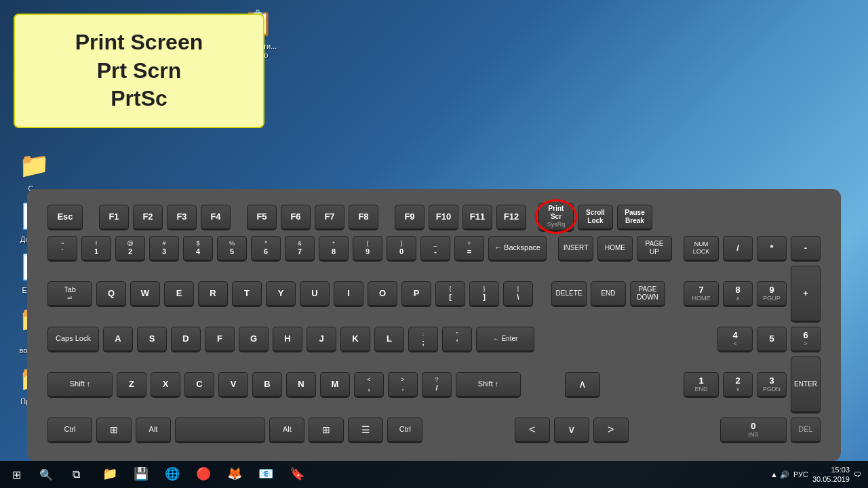 Image resolution: width=868 pixels, height=488 pixels. Describe the element at coordinates (382, 294) in the screenshot. I see `key-o: O` at that location.